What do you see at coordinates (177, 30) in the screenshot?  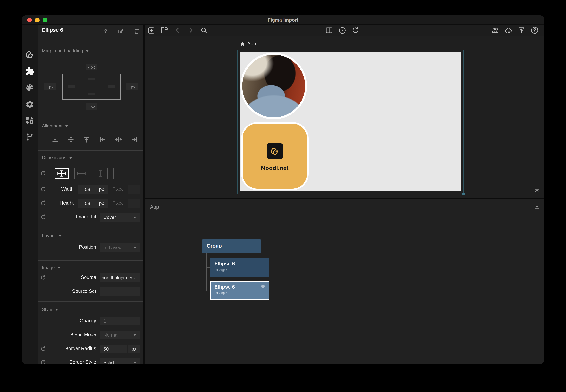 I see `navigate-back-icon` at bounding box center [177, 30].